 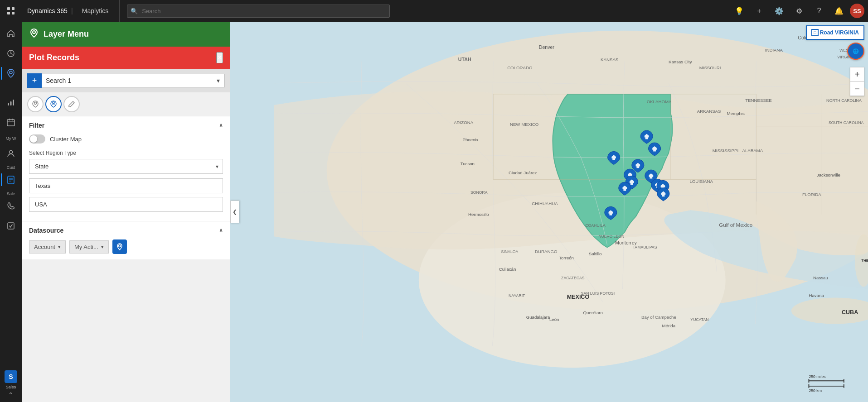 What do you see at coordinates (218, 81) in the screenshot?
I see `search-dropdown-button: ▾` at bounding box center [218, 81].